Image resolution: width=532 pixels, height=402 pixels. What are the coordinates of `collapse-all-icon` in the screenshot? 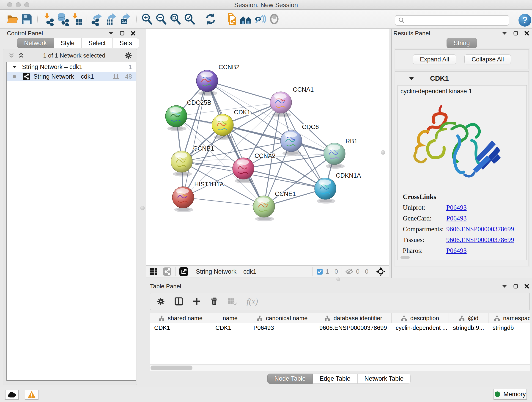 It's located at (12, 55).